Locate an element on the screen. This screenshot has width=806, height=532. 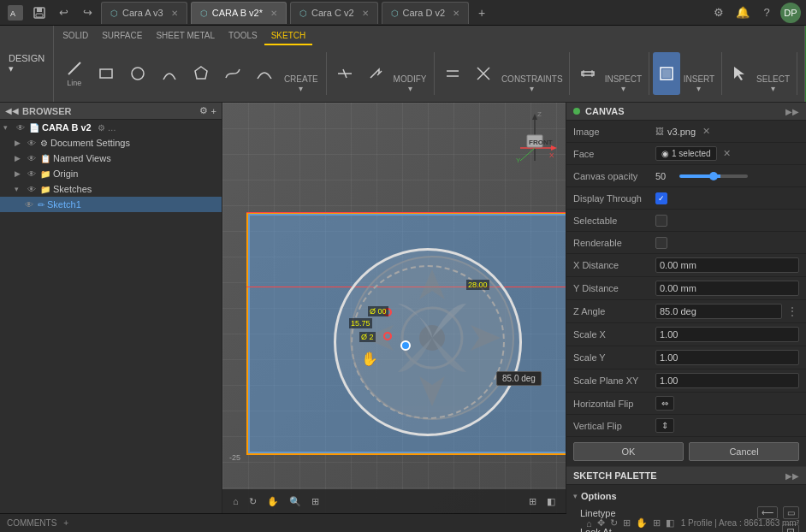
modify-label: MODIFY ▾ is located at coordinates (409, 84).